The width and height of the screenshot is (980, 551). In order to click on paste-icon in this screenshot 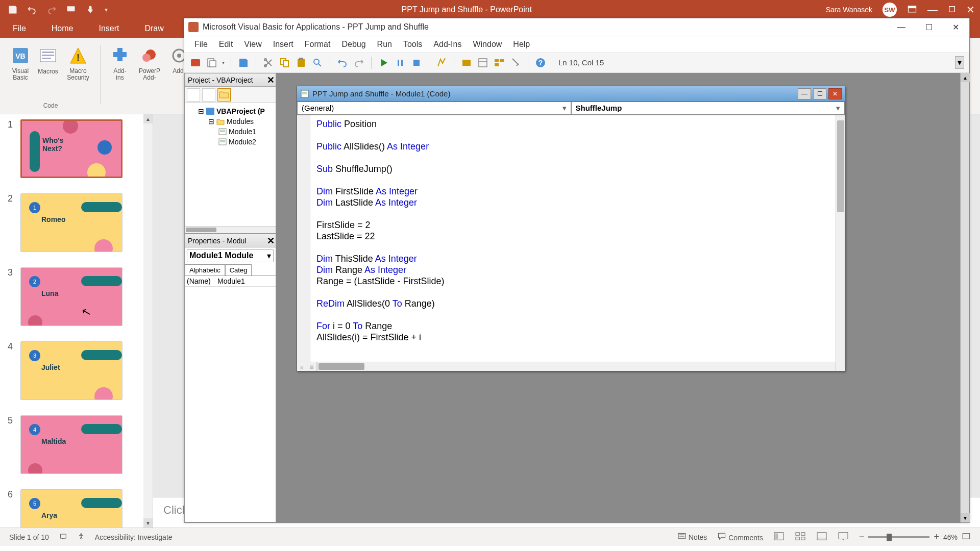, I will do `click(301, 63)`.